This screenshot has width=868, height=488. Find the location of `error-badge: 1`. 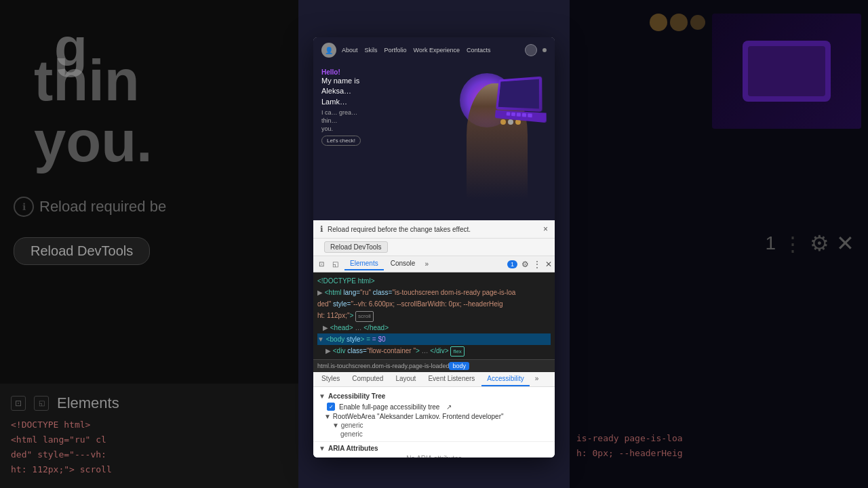

error-badge: 1 is located at coordinates (513, 264).